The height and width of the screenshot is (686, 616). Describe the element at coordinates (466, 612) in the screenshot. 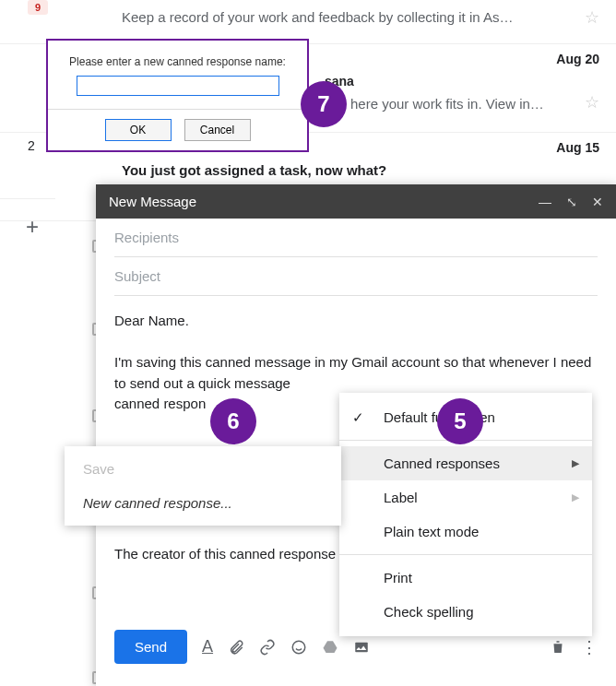

I see `menu-item-check-spelling: Check spelling` at that location.